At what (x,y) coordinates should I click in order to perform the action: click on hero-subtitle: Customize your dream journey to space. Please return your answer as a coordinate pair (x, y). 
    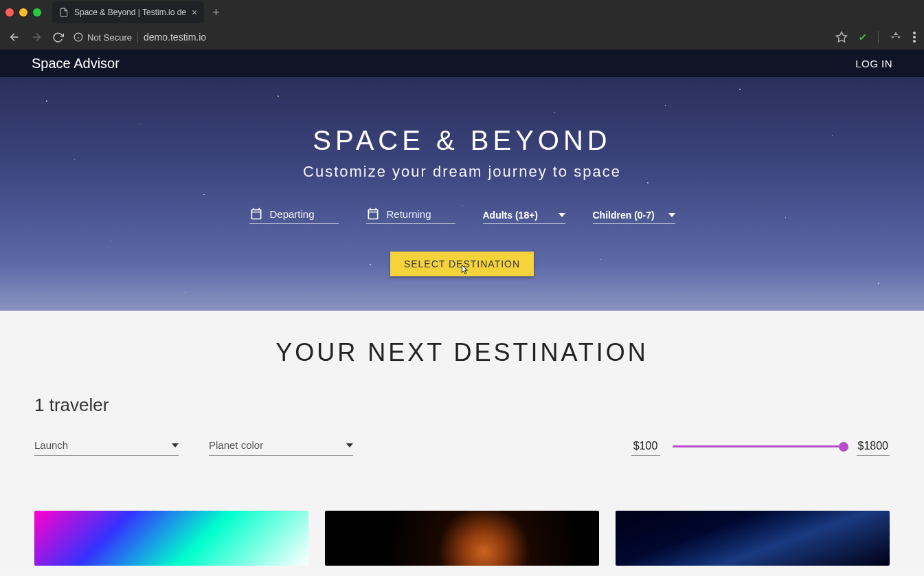
    Looking at the image, I should click on (462, 172).